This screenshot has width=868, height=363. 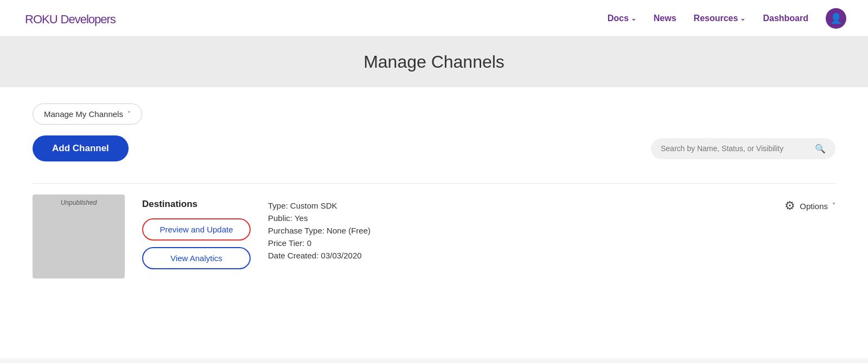 I want to click on search-icon: 🔍, so click(x=820, y=148).